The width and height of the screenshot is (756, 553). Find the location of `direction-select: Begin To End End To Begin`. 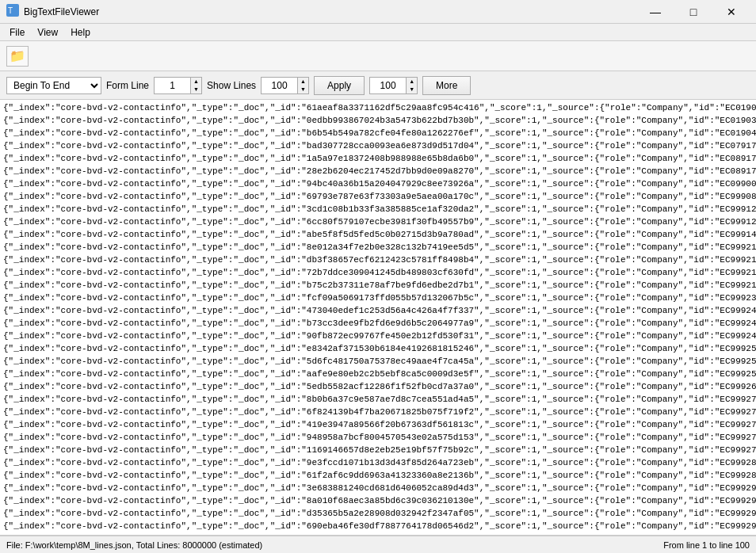

direction-select: Begin To End End To Begin is located at coordinates (54, 86).